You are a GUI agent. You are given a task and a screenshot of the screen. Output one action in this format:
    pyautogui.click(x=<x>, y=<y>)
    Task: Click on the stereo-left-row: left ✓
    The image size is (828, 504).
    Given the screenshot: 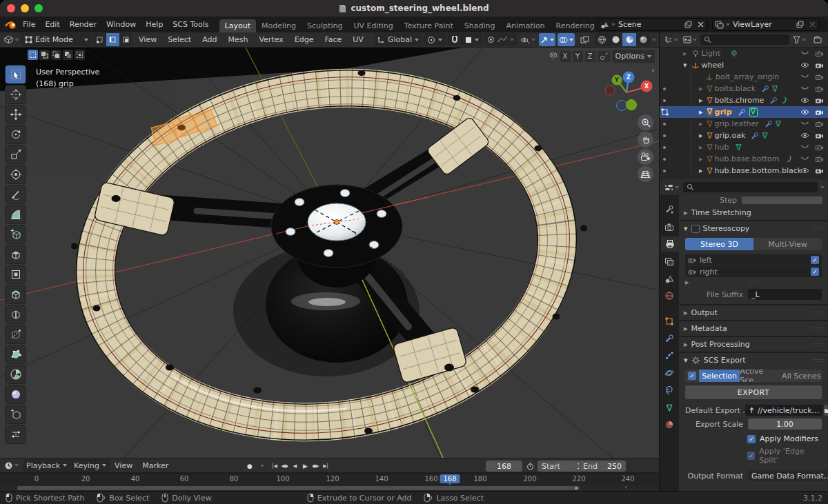 What is the action you would take?
    pyautogui.click(x=753, y=260)
    